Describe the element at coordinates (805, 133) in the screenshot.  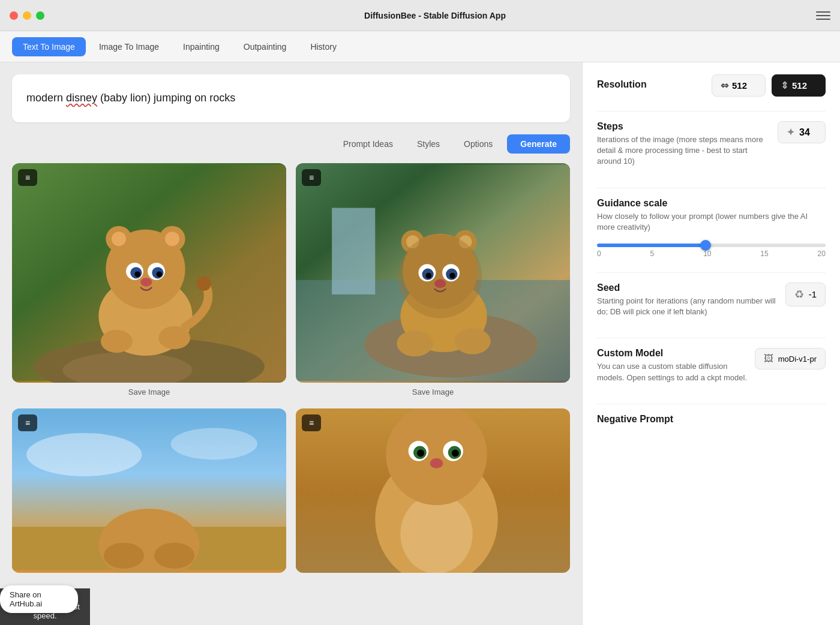
I see `steps-value: 34` at that location.